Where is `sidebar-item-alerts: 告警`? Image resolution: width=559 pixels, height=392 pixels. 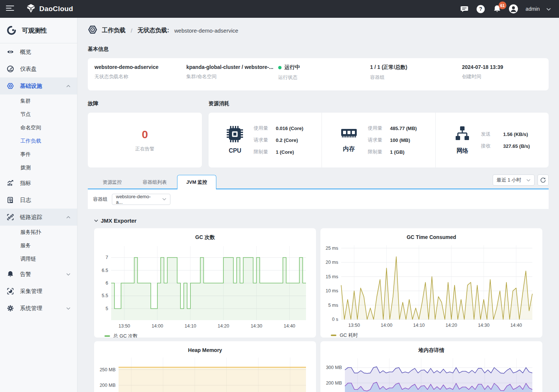
sidebar-item-alerts: 告警 is located at coordinates (39, 274).